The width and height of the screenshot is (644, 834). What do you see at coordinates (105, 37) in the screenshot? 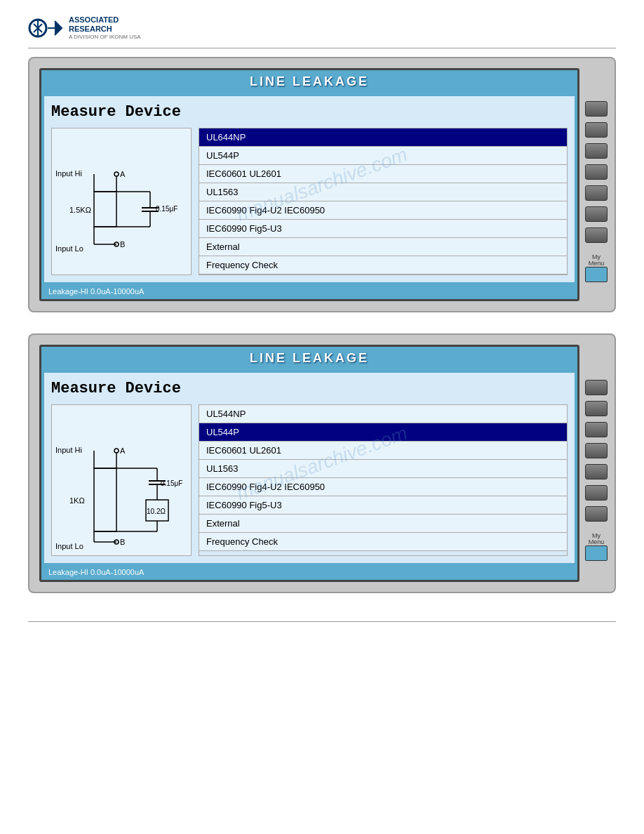
I see `brand-sub: A DIVISION OF IKONM USA` at bounding box center [105, 37].